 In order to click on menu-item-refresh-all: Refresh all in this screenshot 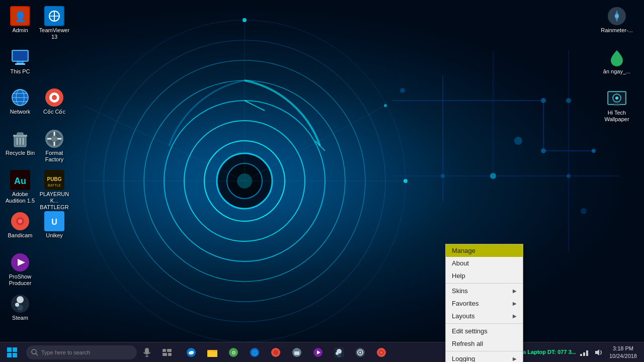, I will do `click(484, 344)`.